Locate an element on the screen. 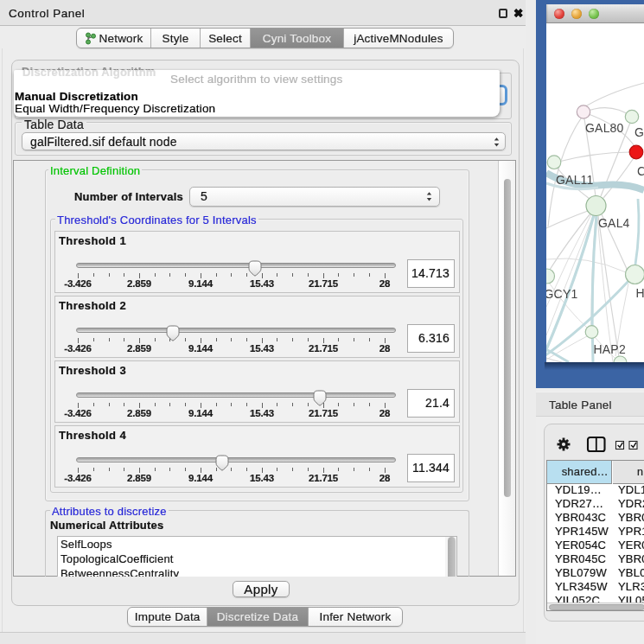  svg-text: HI is located at coordinates (640, 293).